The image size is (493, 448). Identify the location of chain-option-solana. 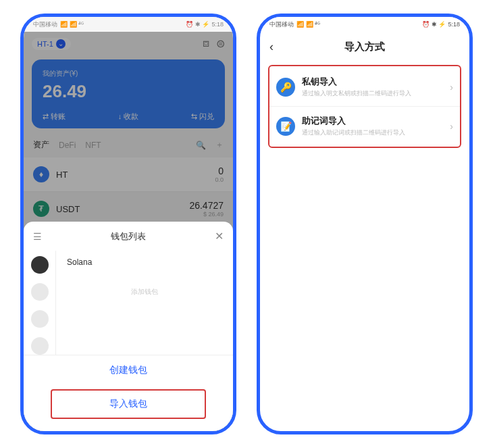
(40, 265).